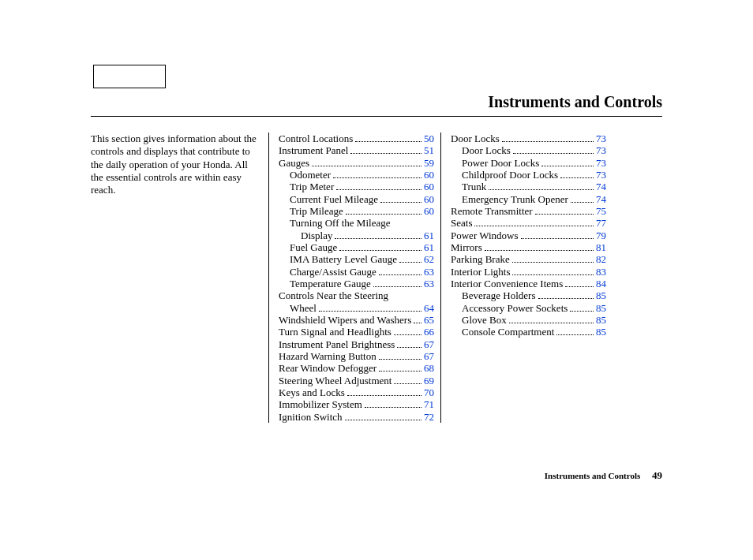  Describe the element at coordinates (507, 284) in the screenshot. I see `toc-entry-label: Interior Convenience Items` at that location.